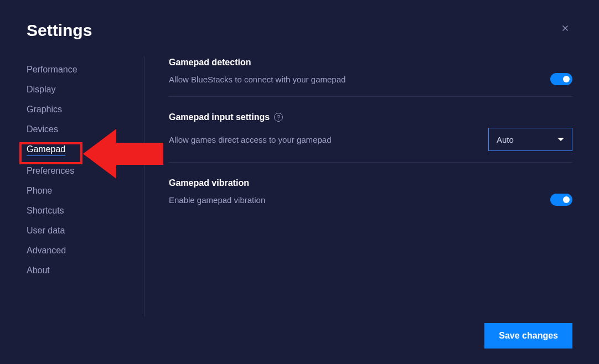  Describe the element at coordinates (59, 30) in the screenshot. I see `page-title: Settings` at that location.